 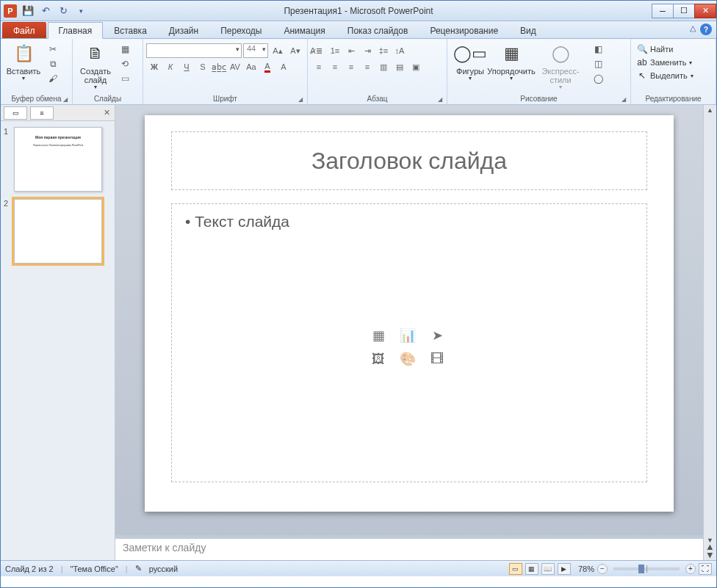 I want to click on shape-outline-icon: ◫, so click(x=598, y=64).